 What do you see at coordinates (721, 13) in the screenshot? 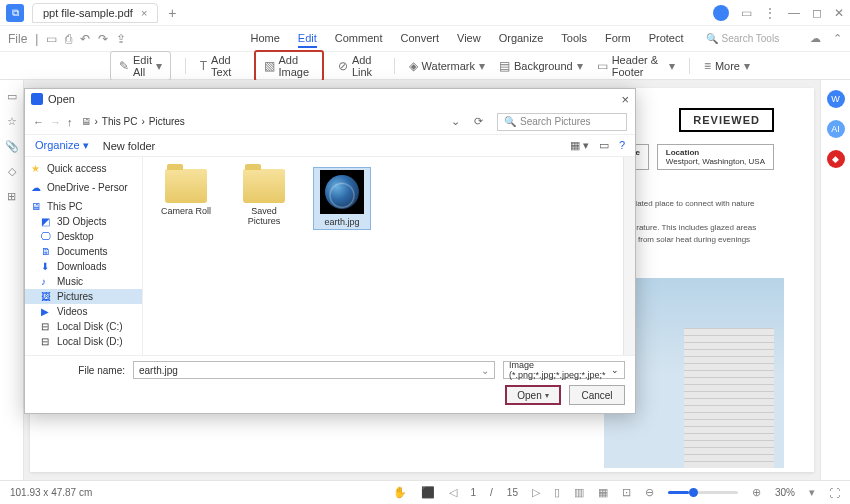
I see `user-avatar` at bounding box center [721, 13].